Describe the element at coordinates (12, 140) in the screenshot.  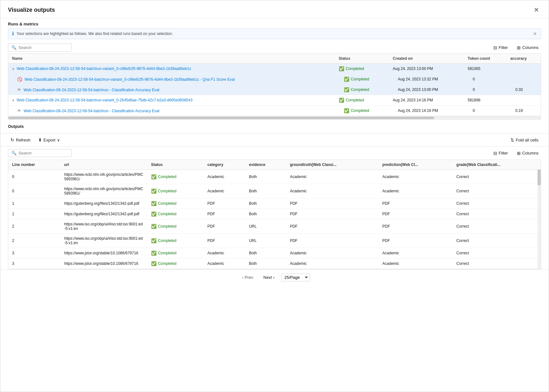
I see `refresh-icon: ↻` at that location.